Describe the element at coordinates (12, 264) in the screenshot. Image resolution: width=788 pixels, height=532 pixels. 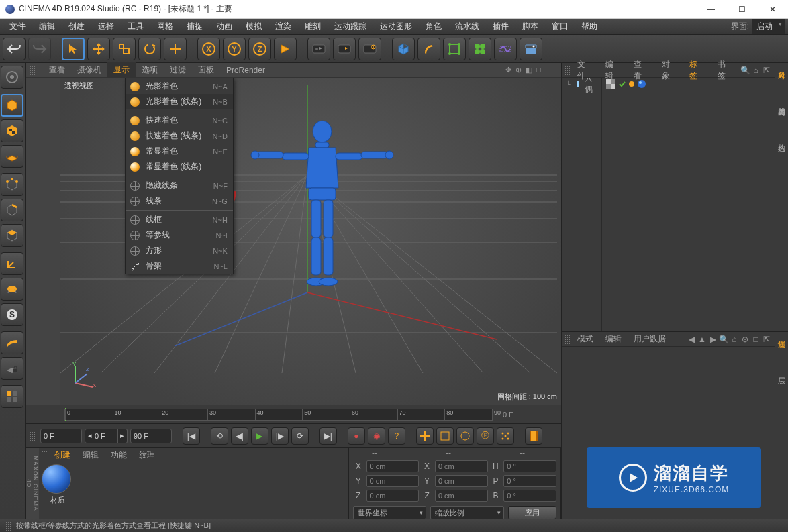
I see `axis-mode` at that location.